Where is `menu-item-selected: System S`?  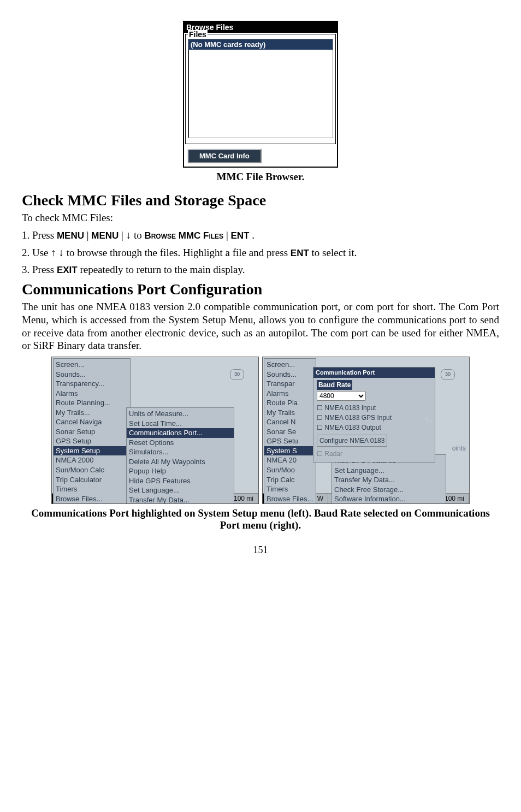 menu-item-selected: System S is located at coordinates (290, 451).